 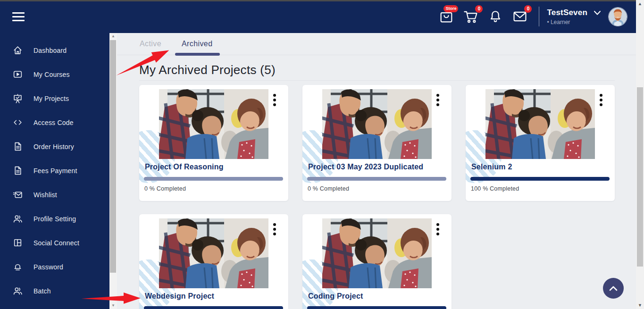 What do you see at coordinates (50, 50) in the screenshot?
I see `sidebar-item-label: Dashboard` at bounding box center [50, 50].